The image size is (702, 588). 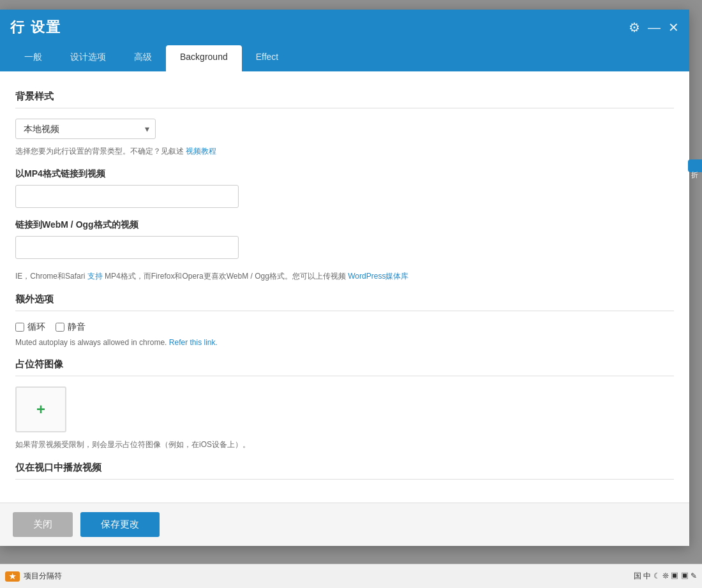 What do you see at coordinates (345, 404) in the screenshot?
I see `placeholder-image-section: 占位符图像 + 如果背景视频受限制，则会显示占位符图像（例如，在iOS设备上）。` at bounding box center [345, 404].